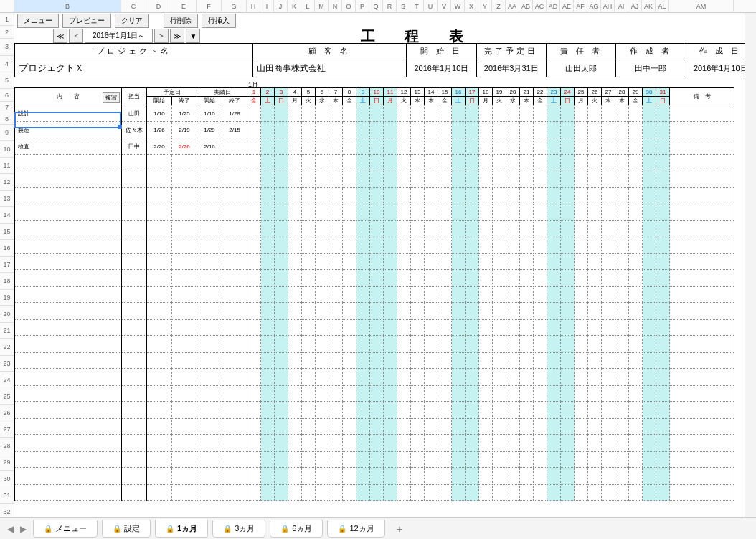 The width and height of the screenshot is (756, 539). What do you see at coordinates (76, 36) in the screenshot?
I see `nav-prev-button: ＜` at bounding box center [76, 36].